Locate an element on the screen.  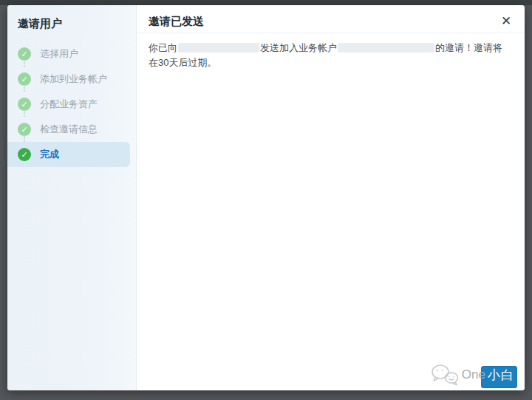
window-chrome-strip is located at coordinates (266, 3).